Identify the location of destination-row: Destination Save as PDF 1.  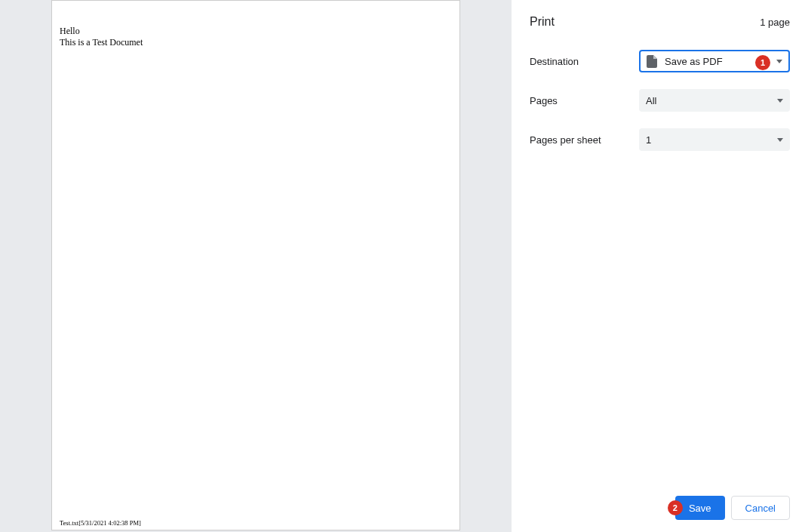
(659, 61).